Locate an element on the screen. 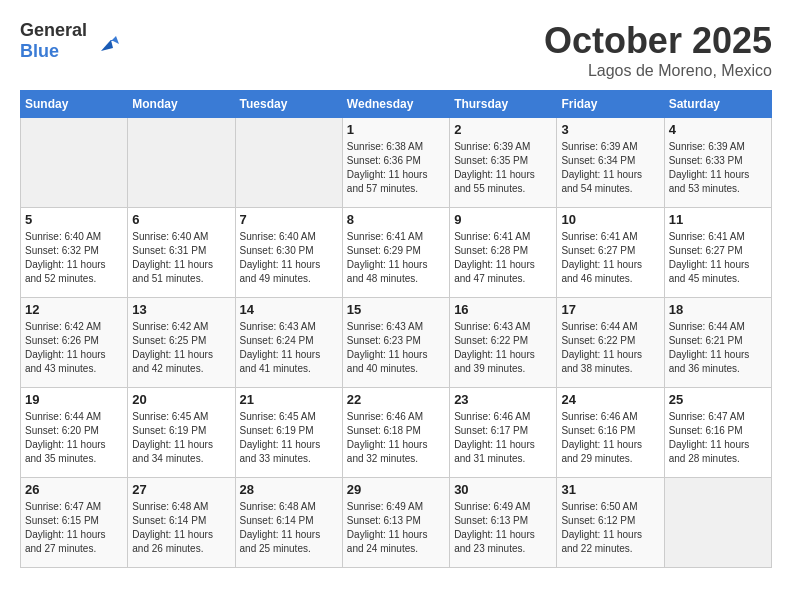 The image size is (792, 612). page-header: General Blue October 2025 Lagos de Moren… is located at coordinates (396, 50).